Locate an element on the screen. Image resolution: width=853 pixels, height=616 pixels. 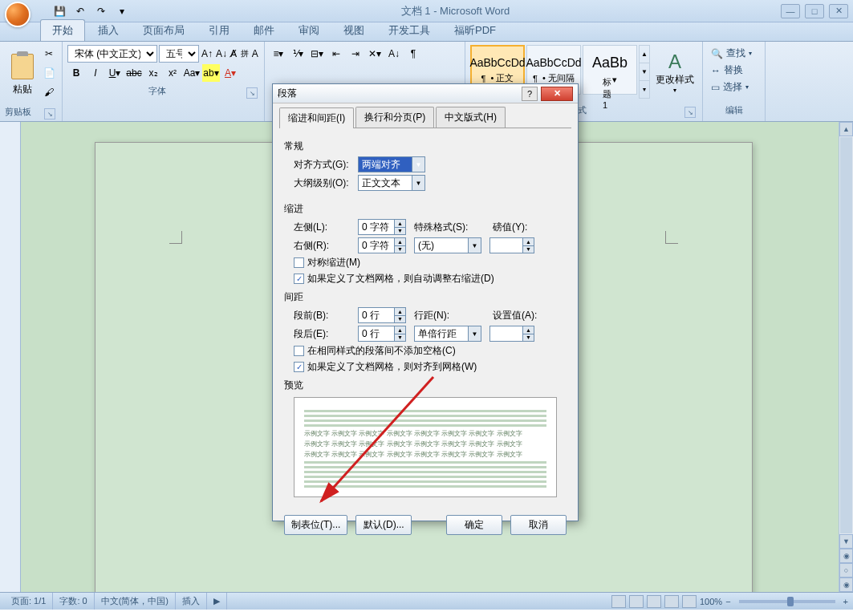
tab-page-layout: 页面布局 is located at coordinates (164, 30).